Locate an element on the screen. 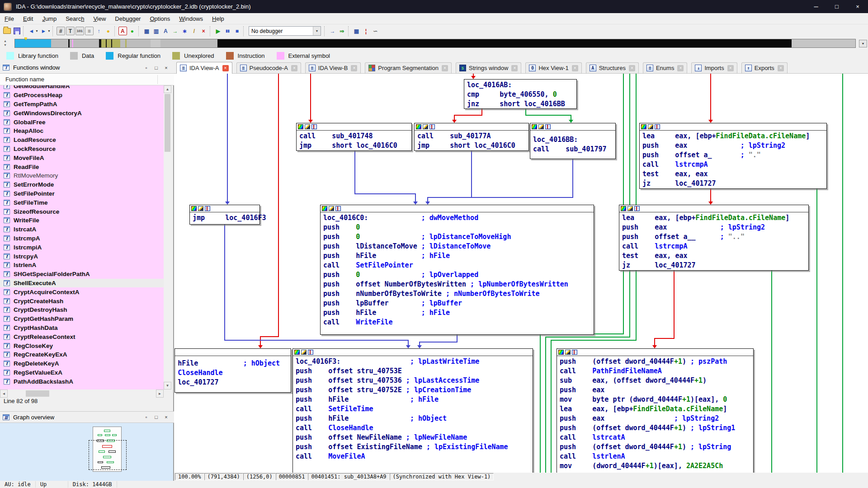 Image resolution: width=868 pixels, height=488 pixels. add-code-icon: ▦ is located at coordinates (146, 31).